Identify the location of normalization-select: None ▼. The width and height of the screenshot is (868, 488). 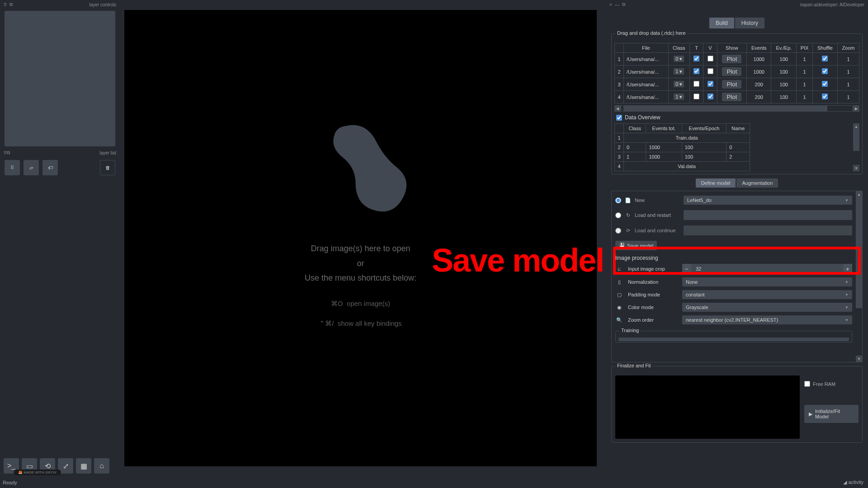
(767, 282).